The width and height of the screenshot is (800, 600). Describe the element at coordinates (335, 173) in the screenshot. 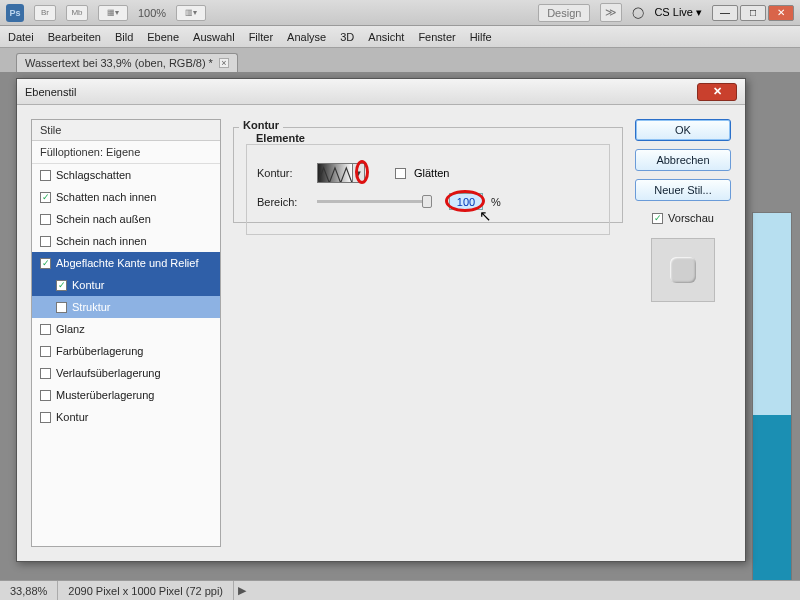

I see `contour-picker` at that location.